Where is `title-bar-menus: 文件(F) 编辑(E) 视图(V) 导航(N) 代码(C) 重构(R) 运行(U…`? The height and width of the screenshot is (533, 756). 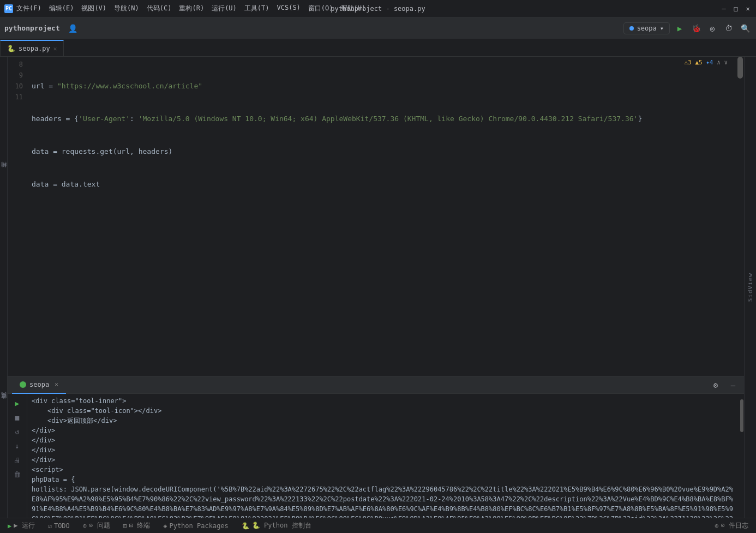
title-bar-menus: 文件(F) 编辑(E) 视图(V) 导航(N) 代码(C) 重构(R) 运行(U… is located at coordinates (191, 9).